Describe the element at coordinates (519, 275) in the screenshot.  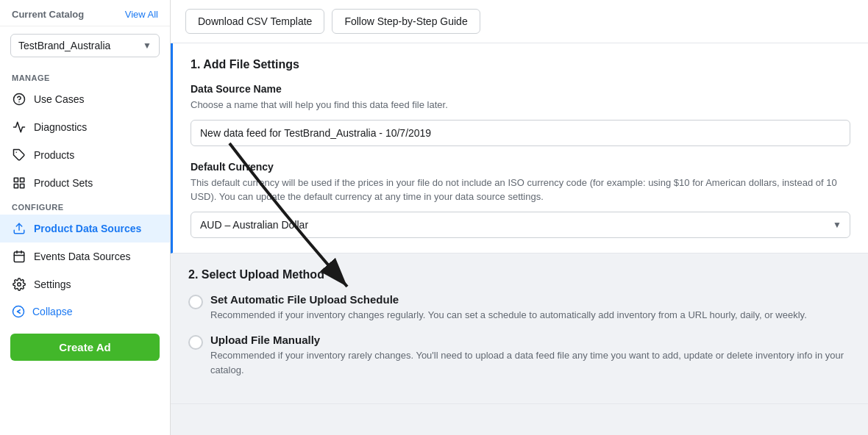
I see `section2-title: 2. Select Upload Method` at that location.